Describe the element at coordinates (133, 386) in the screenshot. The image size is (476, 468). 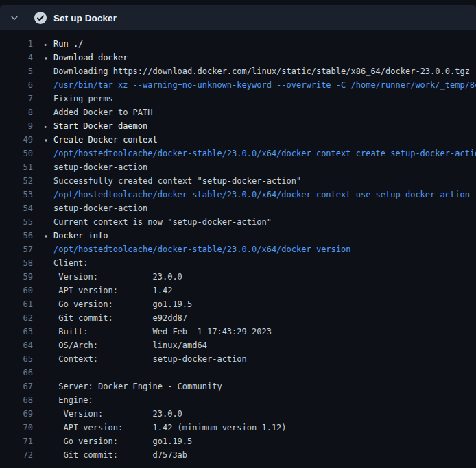
I see `line-content: Server: Docker Engine - Community` at that location.